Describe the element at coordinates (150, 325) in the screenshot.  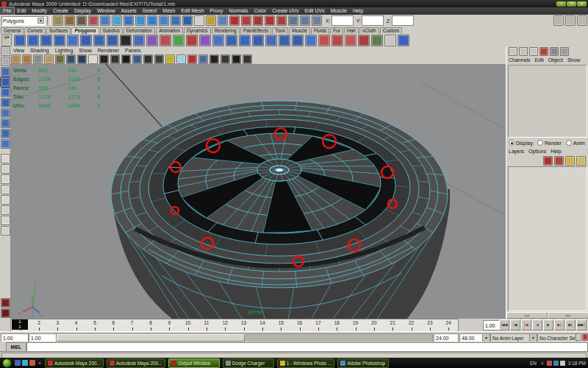
I see `frame-tick: 8` at that location.